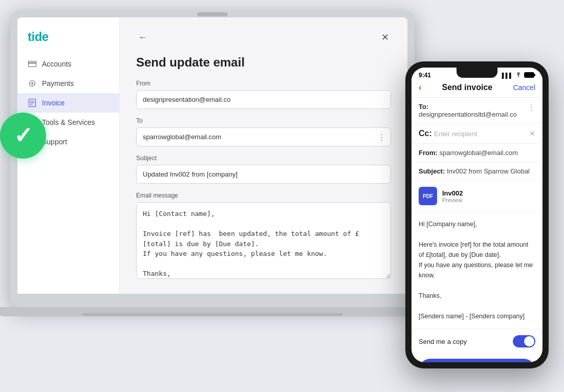  I want to click on modal-header: ← ✕, so click(264, 37).